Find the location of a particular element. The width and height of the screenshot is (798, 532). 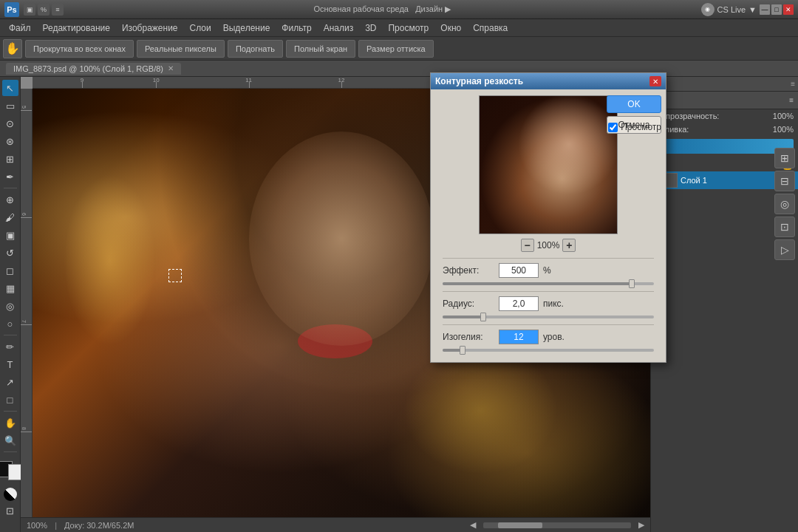

menu-image: Изображение is located at coordinates (150, 28).